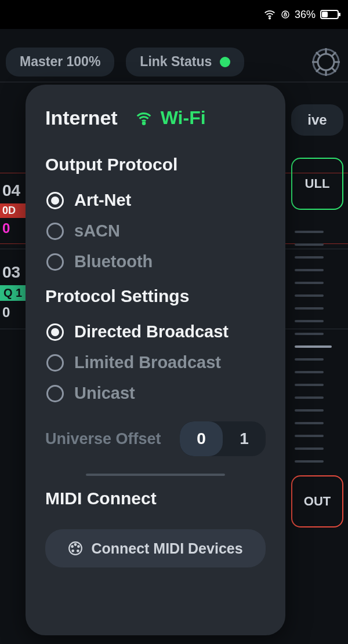  I want to click on panel-divider, so click(155, 475).